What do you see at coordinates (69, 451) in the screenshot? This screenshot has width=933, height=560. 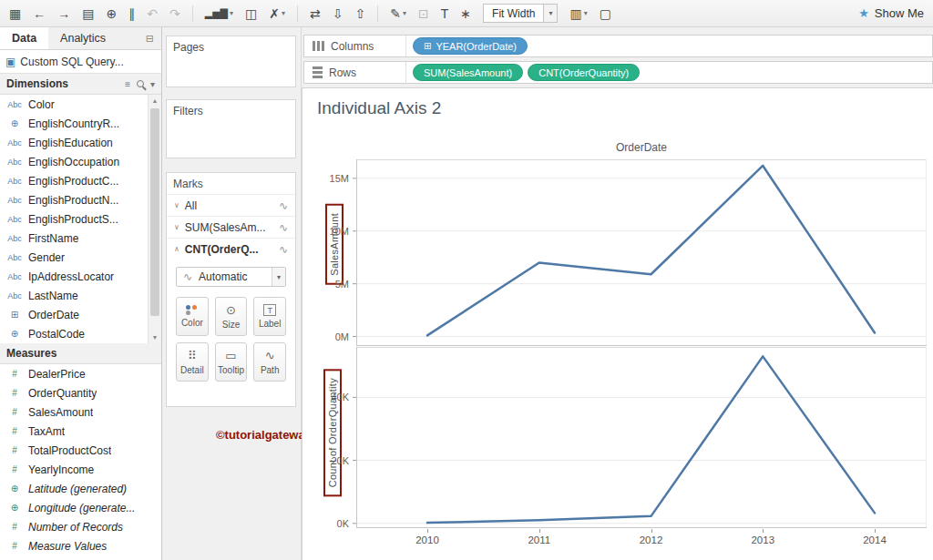 I see `field-label: TotalProductCost` at bounding box center [69, 451].